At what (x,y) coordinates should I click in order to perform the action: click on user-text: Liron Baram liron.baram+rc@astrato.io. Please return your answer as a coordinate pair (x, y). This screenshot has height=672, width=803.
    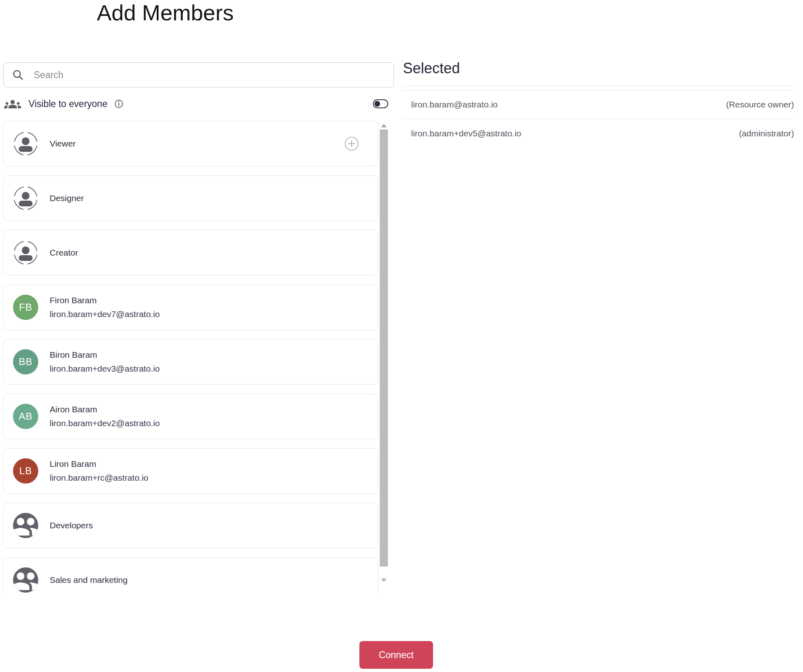
    Looking at the image, I should click on (99, 471).